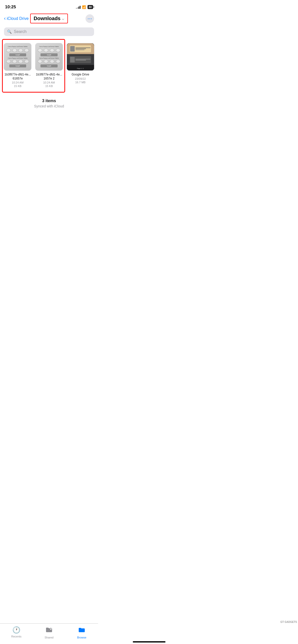 This screenshot has width=298, height=644. What do you see at coordinates (47, 19) in the screenshot?
I see `page-title: Downloads` at bounding box center [47, 19].